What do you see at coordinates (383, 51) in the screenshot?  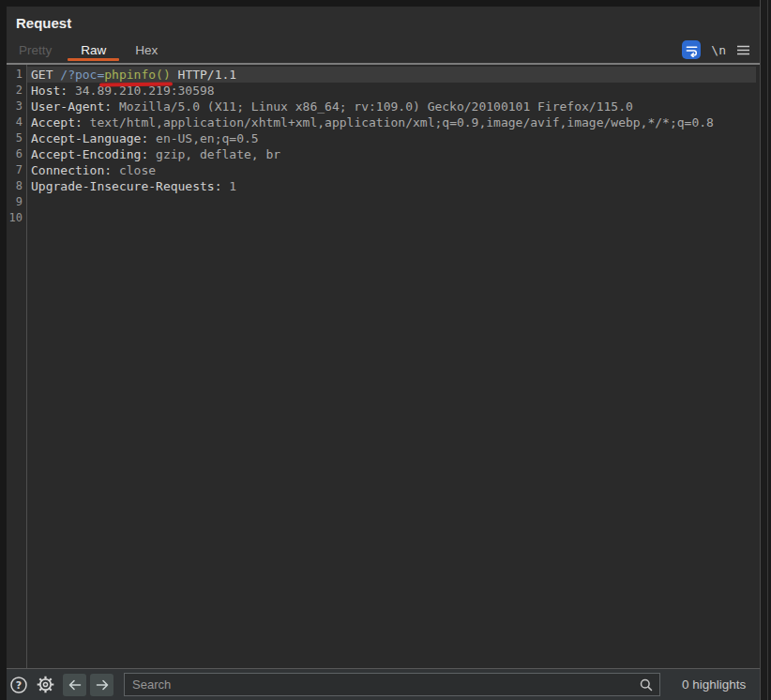 I see `message-view-tabs: Pretty Raw Hex \n` at bounding box center [383, 51].